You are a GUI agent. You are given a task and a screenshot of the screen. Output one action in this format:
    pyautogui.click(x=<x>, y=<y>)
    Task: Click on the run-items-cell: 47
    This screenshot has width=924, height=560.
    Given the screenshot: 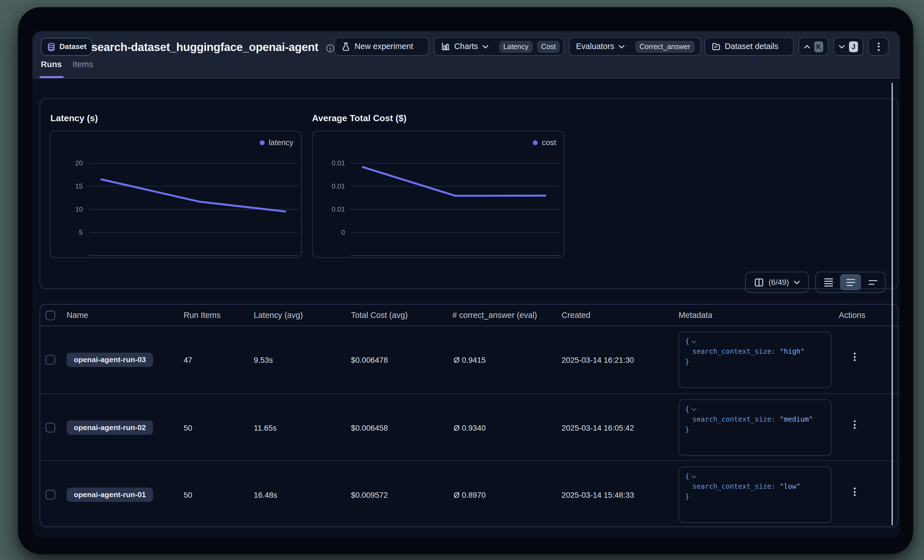 What is the action you would take?
    pyautogui.click(x=188, y=360)
    